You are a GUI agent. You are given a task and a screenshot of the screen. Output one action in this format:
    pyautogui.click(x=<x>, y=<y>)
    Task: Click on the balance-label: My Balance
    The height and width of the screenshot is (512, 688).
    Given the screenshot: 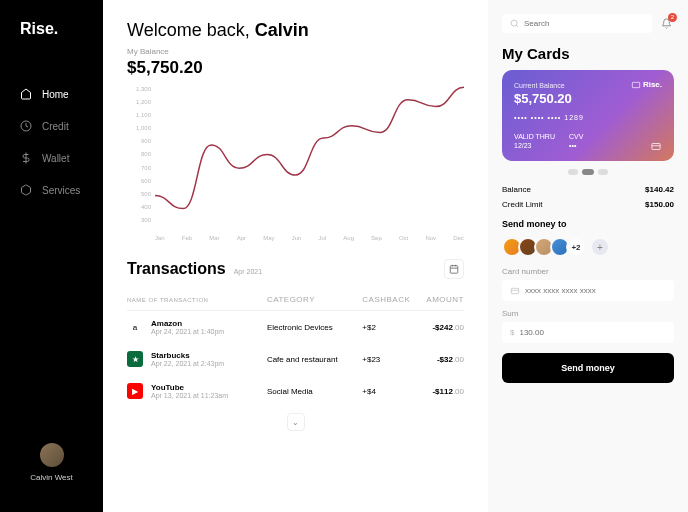 What is the action you would take?
    pyautogui.click(x=296, y=52)
    